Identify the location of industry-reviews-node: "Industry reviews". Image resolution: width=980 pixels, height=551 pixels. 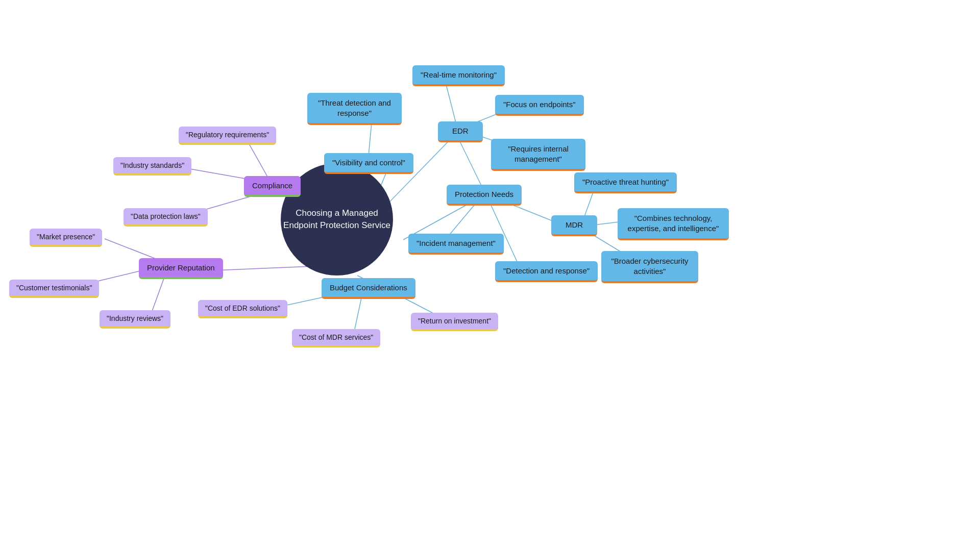
(135, 319).